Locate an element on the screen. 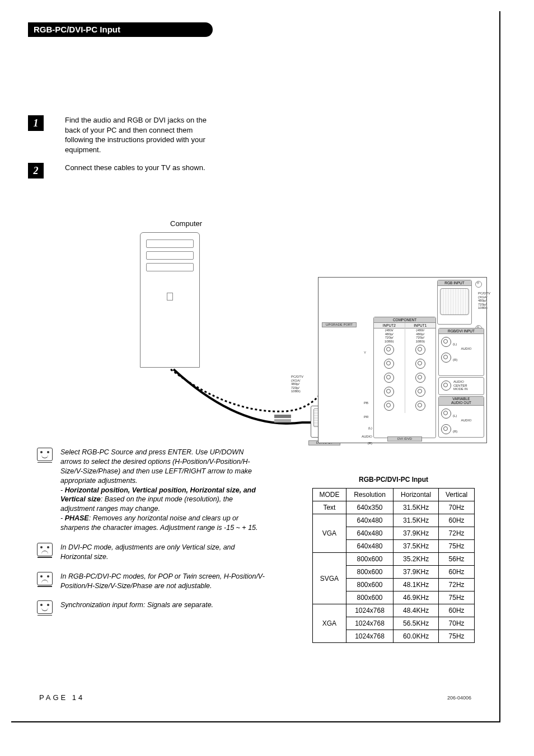 The height and width of the screenshot is (756, 534). notes-area: Select RGB-PC Source and press ENTER. Us… is located at coordinates (152, 536).